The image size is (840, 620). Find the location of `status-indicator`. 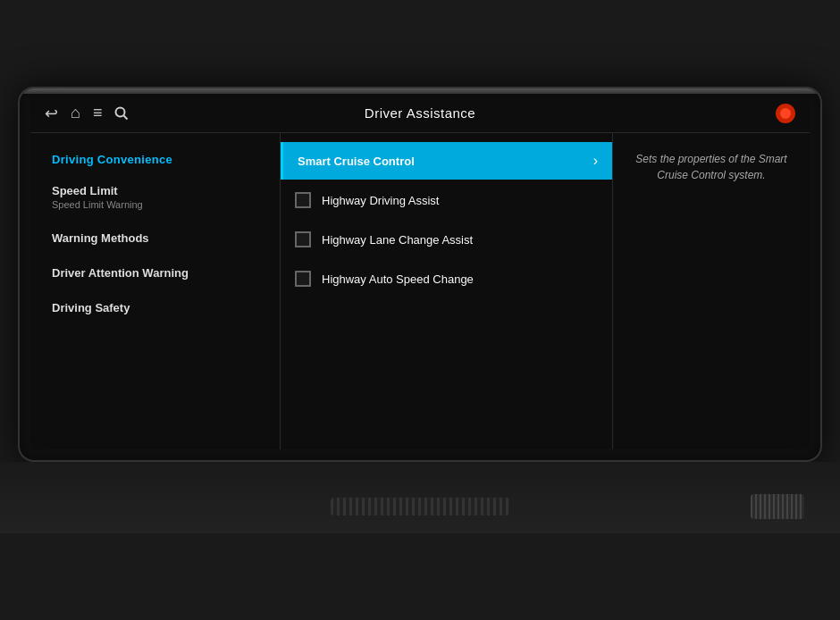

status-indicator is located at coordinates (785, 113).